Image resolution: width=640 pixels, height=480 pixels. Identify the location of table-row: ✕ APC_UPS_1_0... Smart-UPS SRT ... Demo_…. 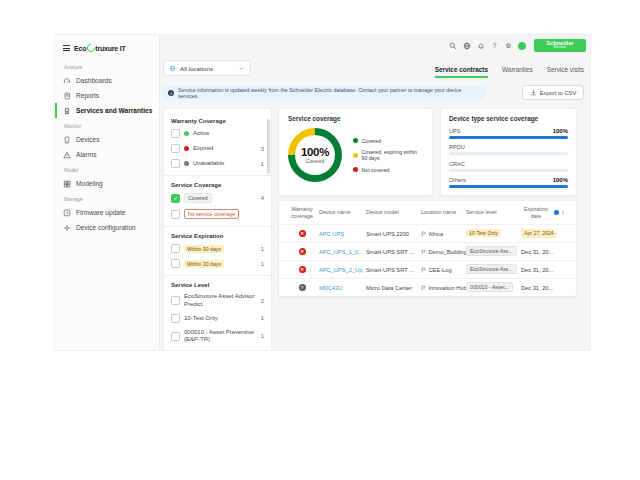
(428, 251).